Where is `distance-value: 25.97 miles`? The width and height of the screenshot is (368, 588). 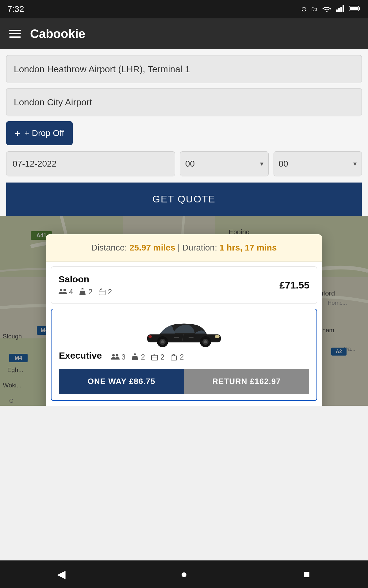
distance-value: 25.97 miles is located at coordinates (152, 247).